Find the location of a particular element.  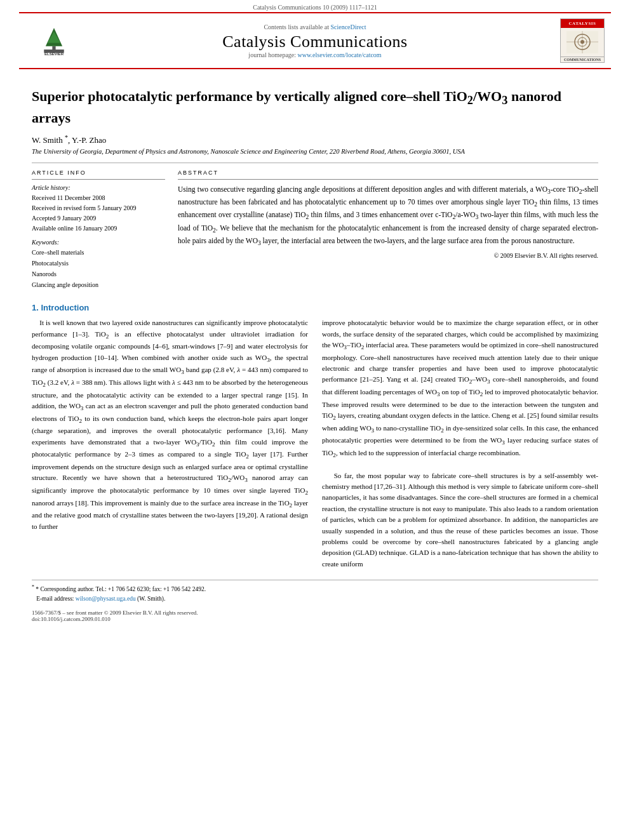

keyword-4: Glancing angle deposition is located at coordinates (98, 284).